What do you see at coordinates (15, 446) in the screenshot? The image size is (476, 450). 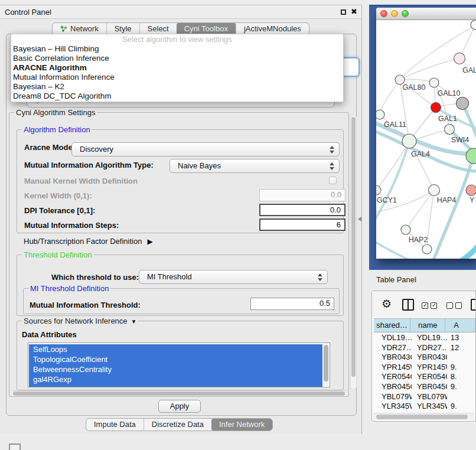 I see `dock-icon` at bounding box center [15, 446].